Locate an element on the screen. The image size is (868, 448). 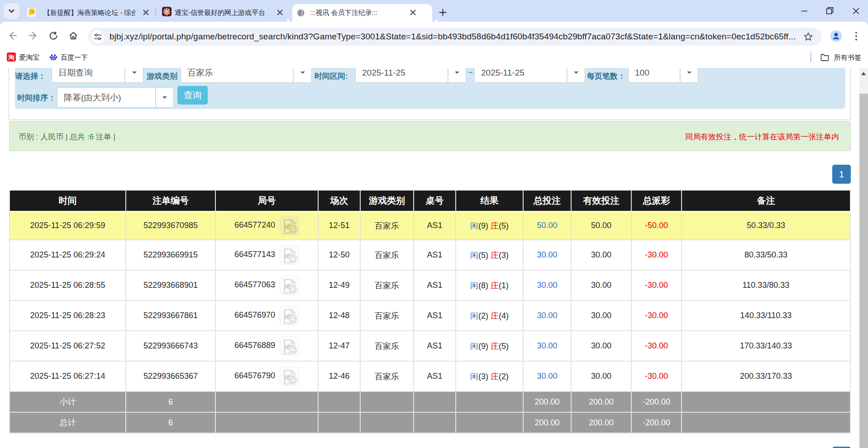
svg-text: du is located at coordinates (53, 58).